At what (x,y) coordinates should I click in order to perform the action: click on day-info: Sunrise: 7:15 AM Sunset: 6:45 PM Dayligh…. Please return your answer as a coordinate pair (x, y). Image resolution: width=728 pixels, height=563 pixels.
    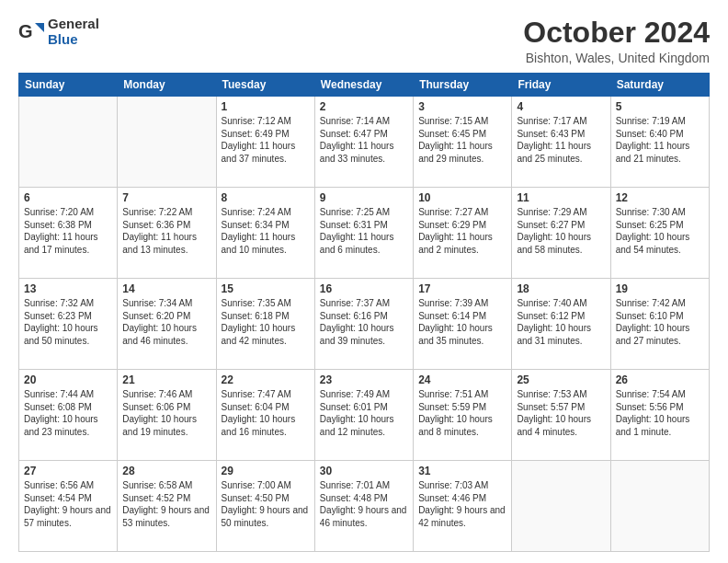
    Looking at the image, I should click on (462, 140).